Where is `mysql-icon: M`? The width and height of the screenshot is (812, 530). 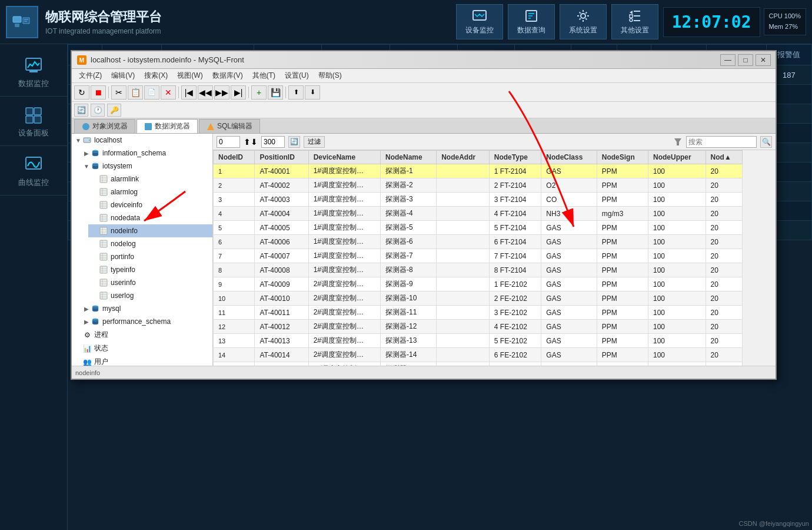
mysql-icon: M is located at coordinates (82, 60).